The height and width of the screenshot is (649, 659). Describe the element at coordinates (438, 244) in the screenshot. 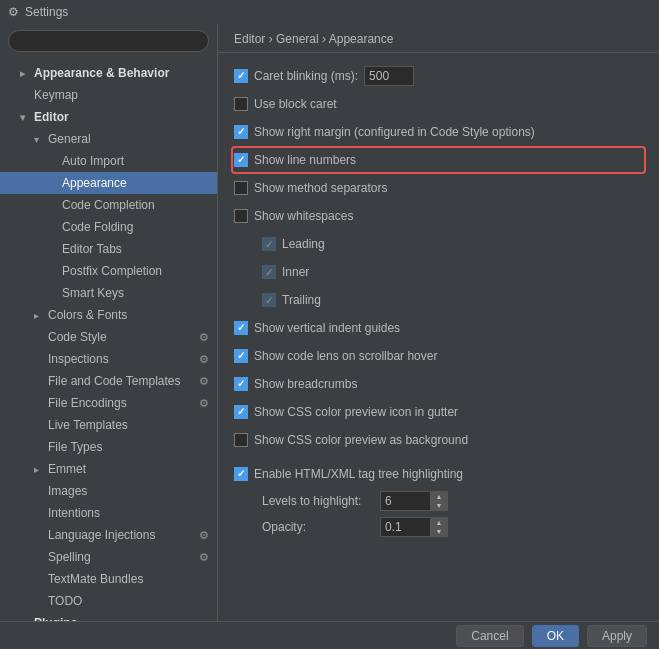

I see `leading-row: Leading` at that location.